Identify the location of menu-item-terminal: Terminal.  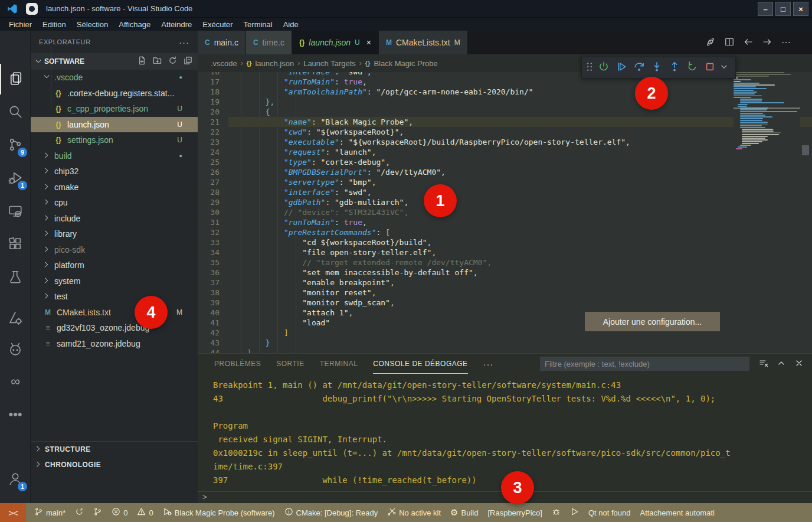
(258, 25).